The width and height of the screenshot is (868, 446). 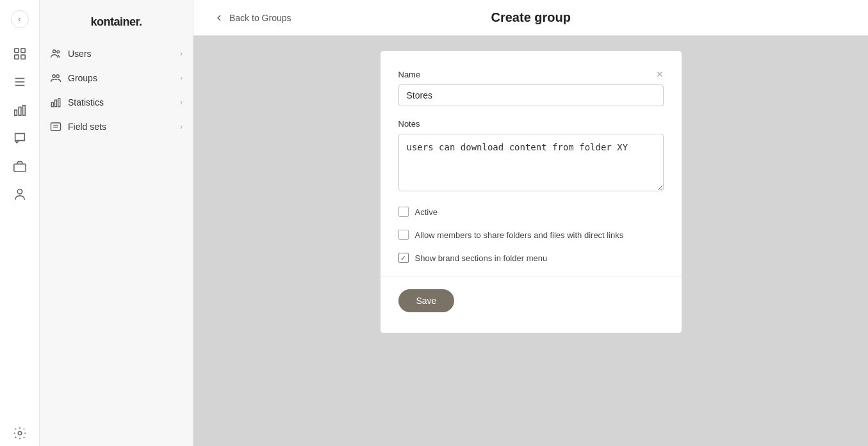 I want to click on brand-checkbox-group: Show brand sections in folder menu, so click(x=531, y=258).